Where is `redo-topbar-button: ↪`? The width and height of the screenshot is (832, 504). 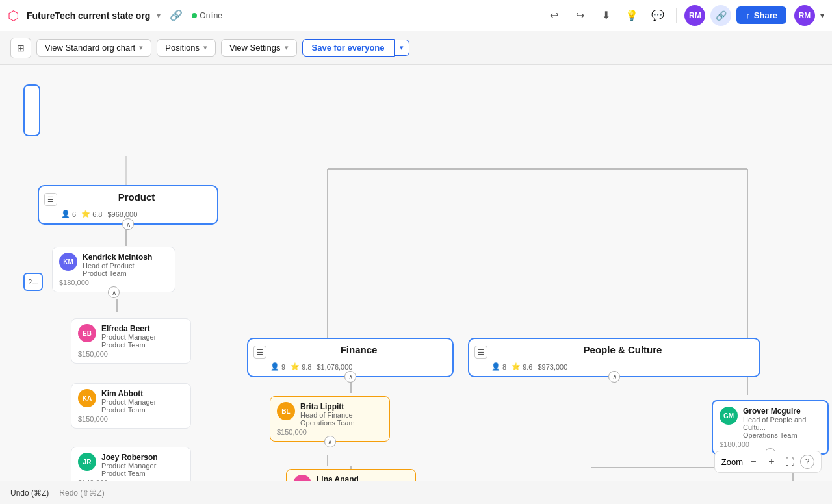
redo-topbar-button: ↪ is located at coordinates (580, 16).